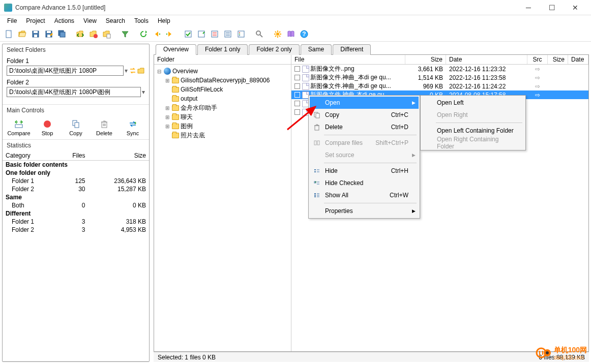 This screenshot has width=591, height=364. What do you see at coordinates (133, 71) in the screenshot?
I see `swap-icon` at bounding box center [133, 71].